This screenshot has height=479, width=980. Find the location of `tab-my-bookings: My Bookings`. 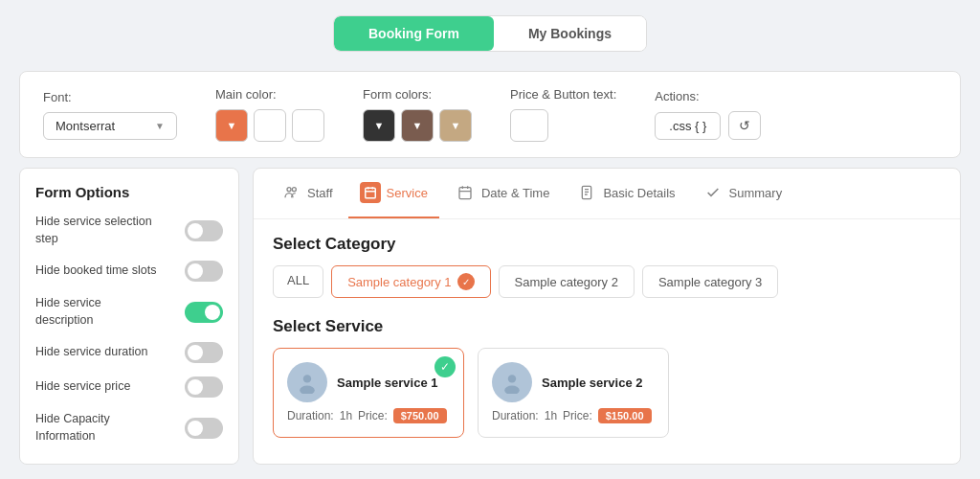

tab-my-bookings: My Bookings is located at coordinates (570, 34).